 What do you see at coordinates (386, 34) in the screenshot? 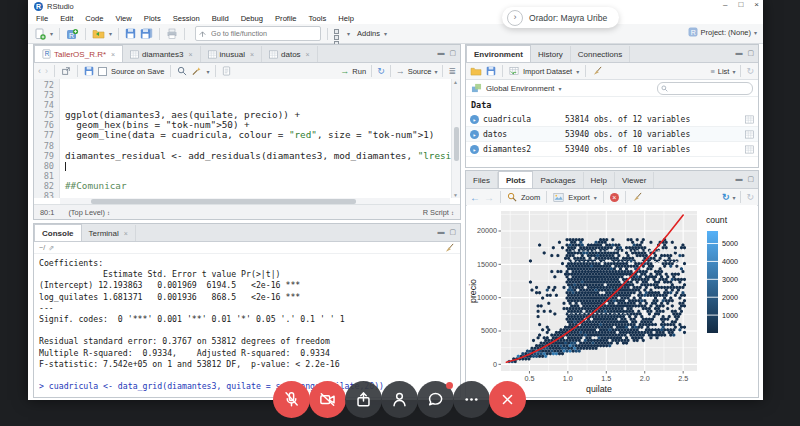
I see `addins-caret-icon: ▾` at bounding box center [386, 34].